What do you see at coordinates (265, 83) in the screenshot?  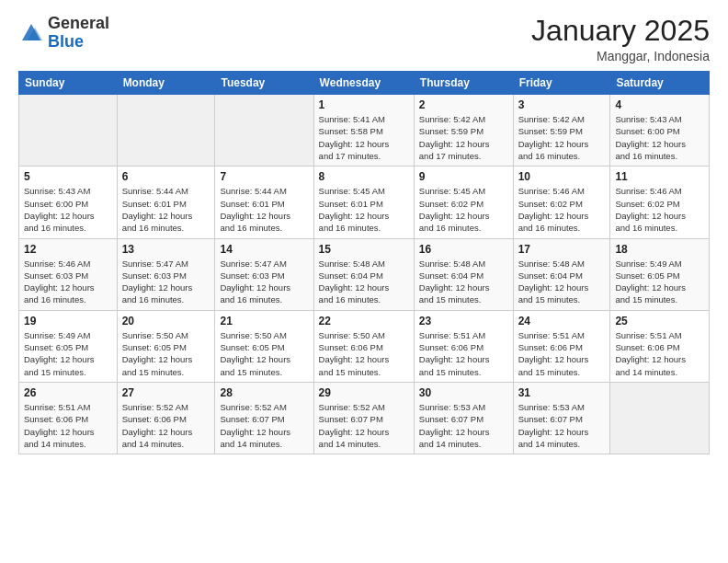 I see `calendar-header-tuesday: Tuesday` at bounding box center [265, 83].